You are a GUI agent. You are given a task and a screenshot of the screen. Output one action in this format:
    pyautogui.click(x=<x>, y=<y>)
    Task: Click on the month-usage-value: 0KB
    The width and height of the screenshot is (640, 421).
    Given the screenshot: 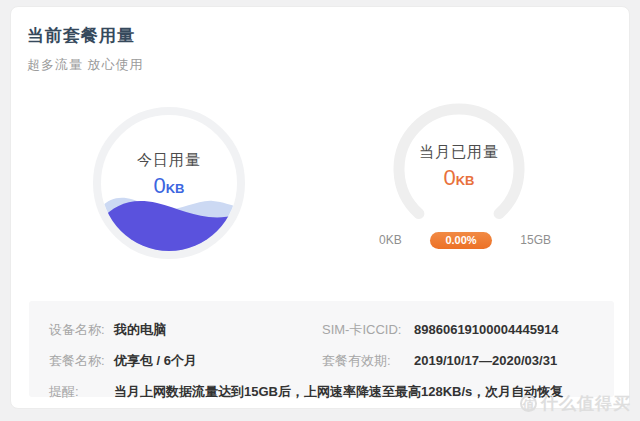 What is the action you would take?
    pyautogui.click(x=459, y=178)
    